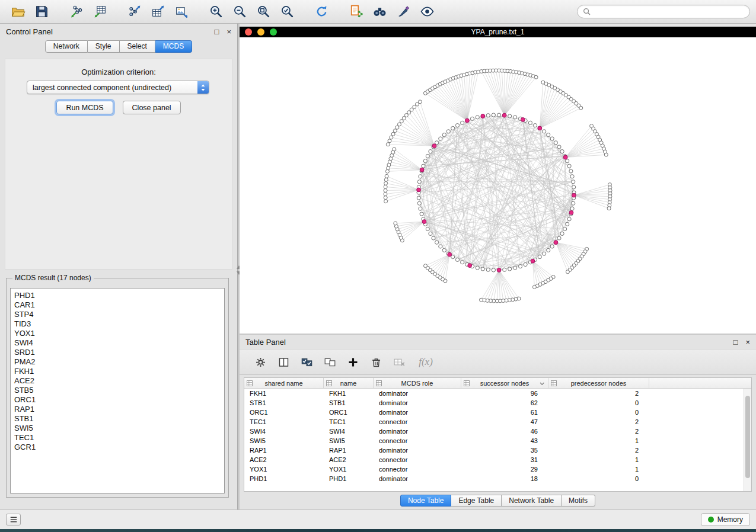  What do you see at coordinates (134, 12) in the screenshot?
I see `export-network-button` at bounding box center [134, 12].